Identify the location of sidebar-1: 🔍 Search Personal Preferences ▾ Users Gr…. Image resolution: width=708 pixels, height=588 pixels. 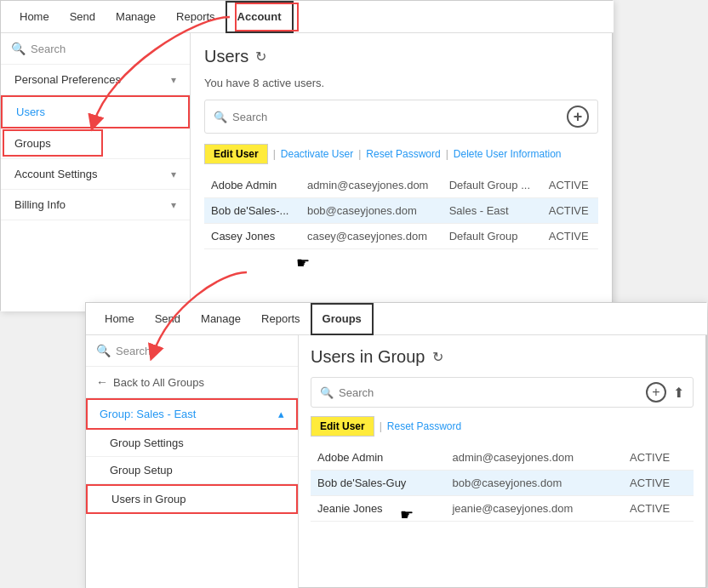
(95, 172).